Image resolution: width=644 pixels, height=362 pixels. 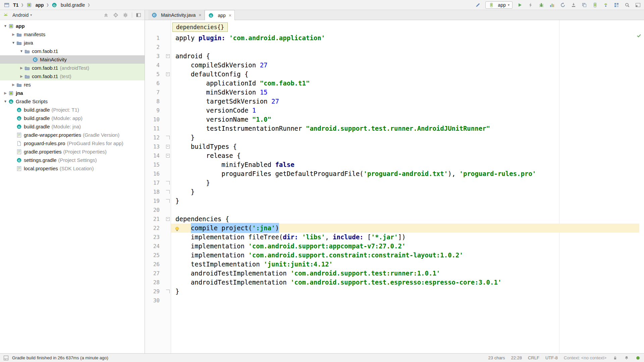 What do you see at coordinates (405, 119) in the screenshot?
I see `code-text: versionName "1.0"` at bounding box center [405, 119].